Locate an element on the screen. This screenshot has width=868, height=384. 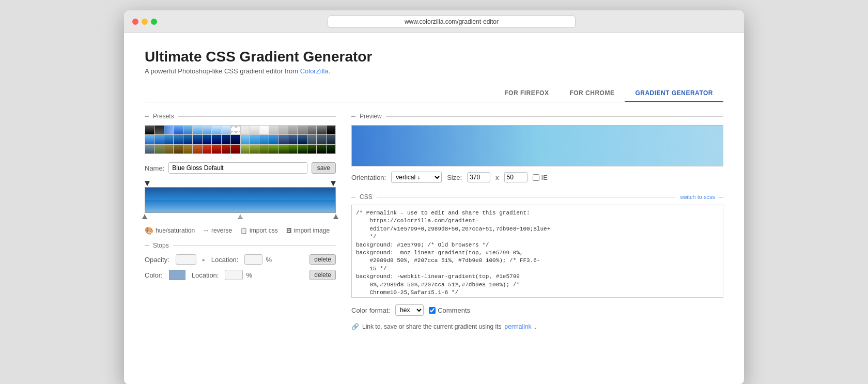
minimize-button is located at coordinates (145, 22).